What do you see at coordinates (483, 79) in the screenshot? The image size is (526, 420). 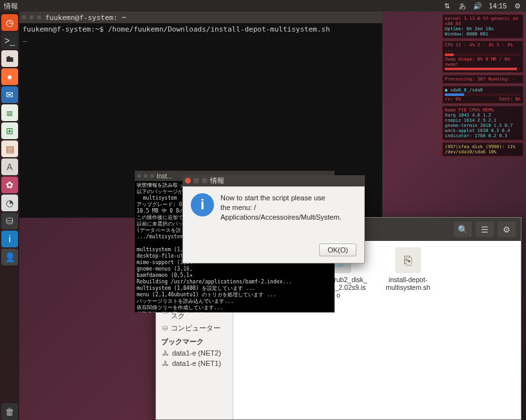 I see `sysmon-proc: Processing: 307 Running: -` at bounding box center [483, 79].